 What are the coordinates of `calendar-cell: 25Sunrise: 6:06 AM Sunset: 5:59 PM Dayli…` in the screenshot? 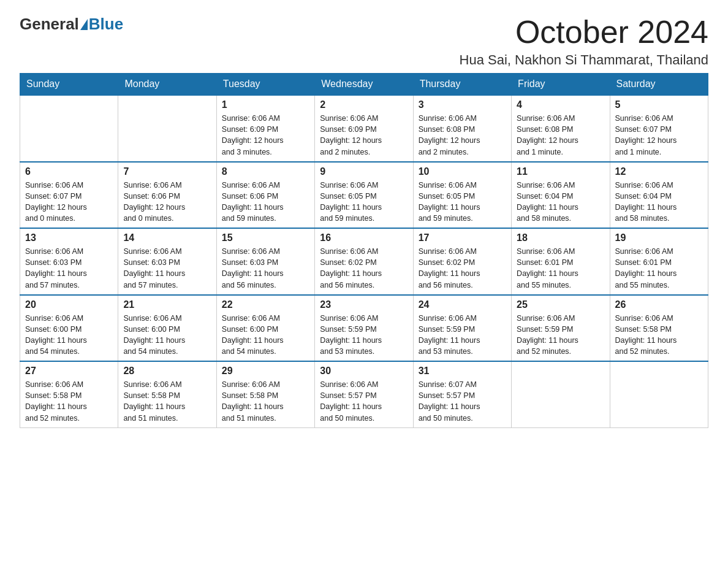 It's located at (561, 329).